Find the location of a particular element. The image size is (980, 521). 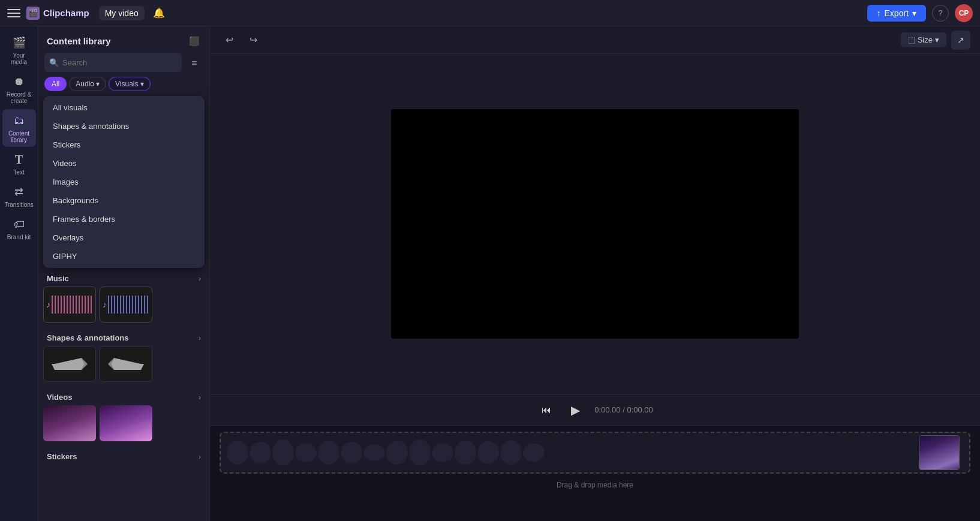

drag-drop-hint: Drag & drop media here is located at coordinates (595, 485).